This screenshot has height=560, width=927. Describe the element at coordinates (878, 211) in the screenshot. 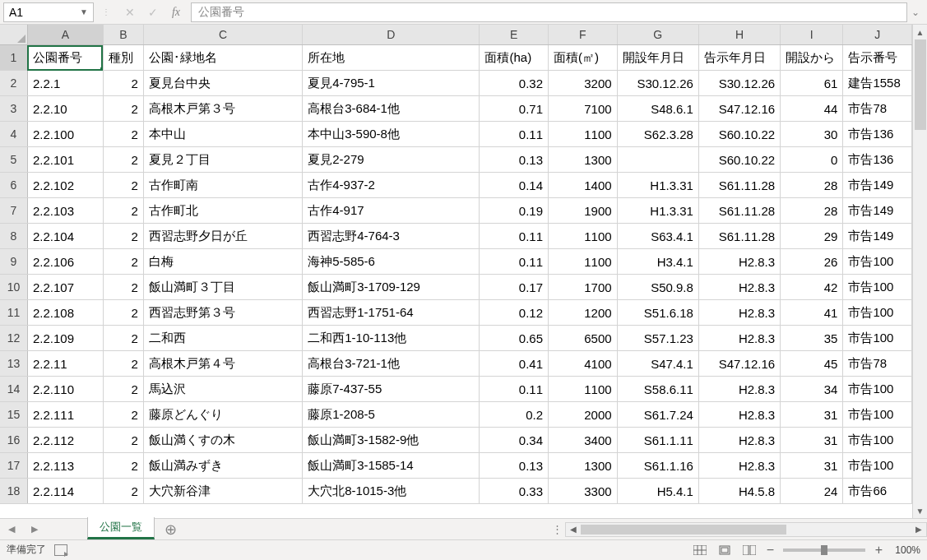

I see `cell: 市告149` at that location.